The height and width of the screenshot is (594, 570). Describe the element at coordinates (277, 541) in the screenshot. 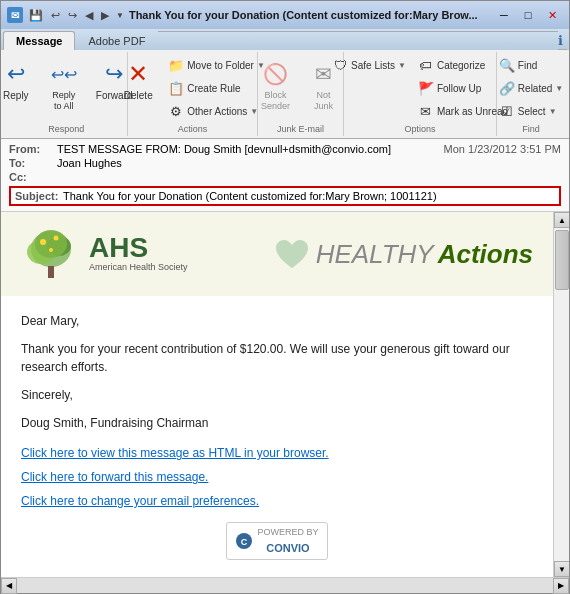

I see `convio-logo: C POWERED BY CONVIO` at that location.